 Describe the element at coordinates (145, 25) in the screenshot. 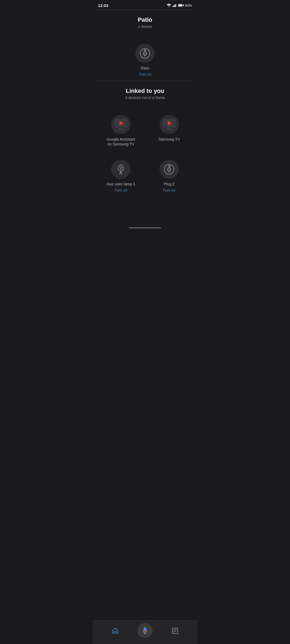

I see `patio-section: Patio 1 device` at that location.